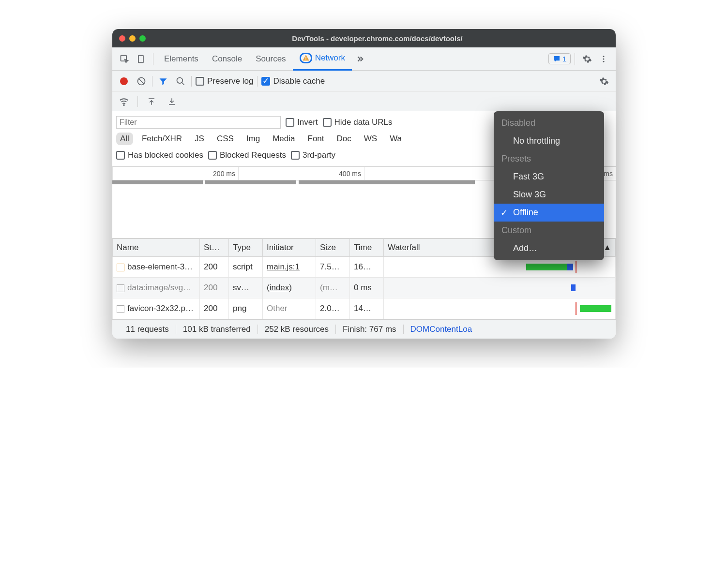 The image size is (728, 564). What do you see at coordinates (364, 38) in the screenshot?
I see `titlebar: DevTools - developer.chrome.com/docs/dev…` at bounding box center [364, 38].